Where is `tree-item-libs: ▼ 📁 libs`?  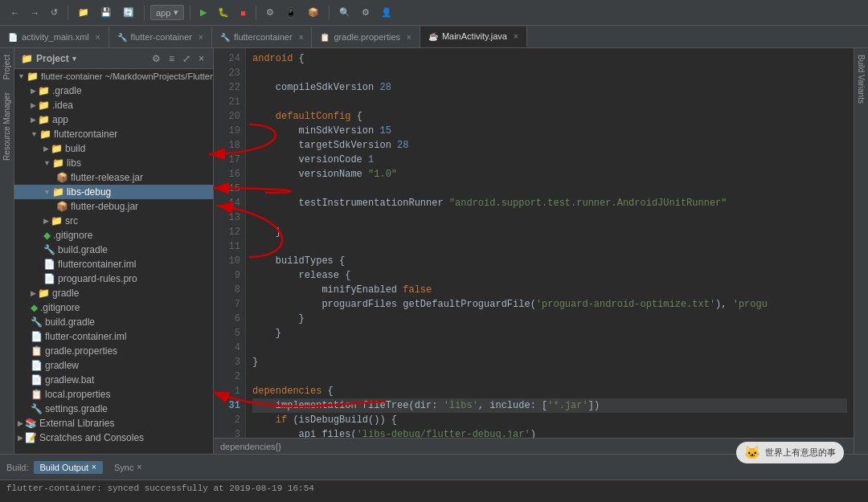 tree-item-libs: ▼ 📁 libs is located at coordinates (114, 163).